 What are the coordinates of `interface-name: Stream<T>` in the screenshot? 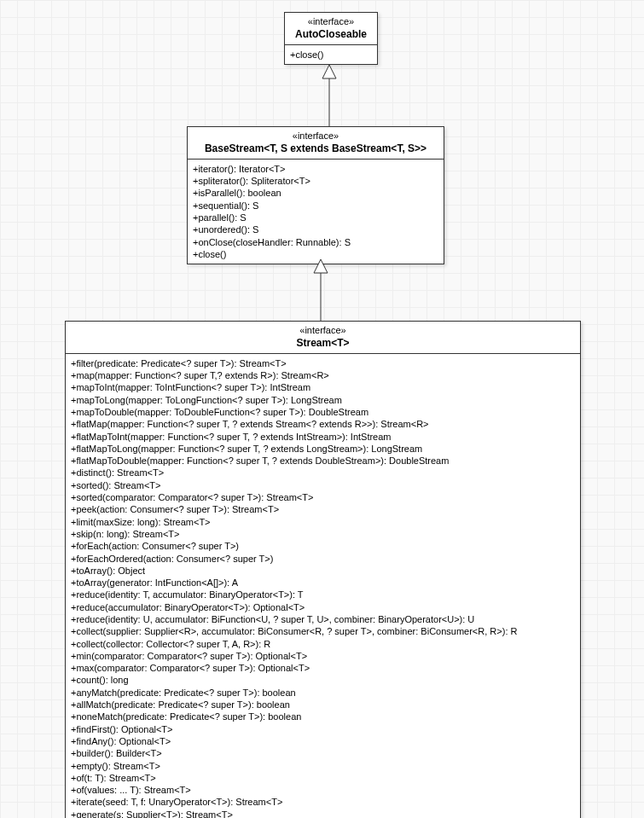 It's located at (322, 343).